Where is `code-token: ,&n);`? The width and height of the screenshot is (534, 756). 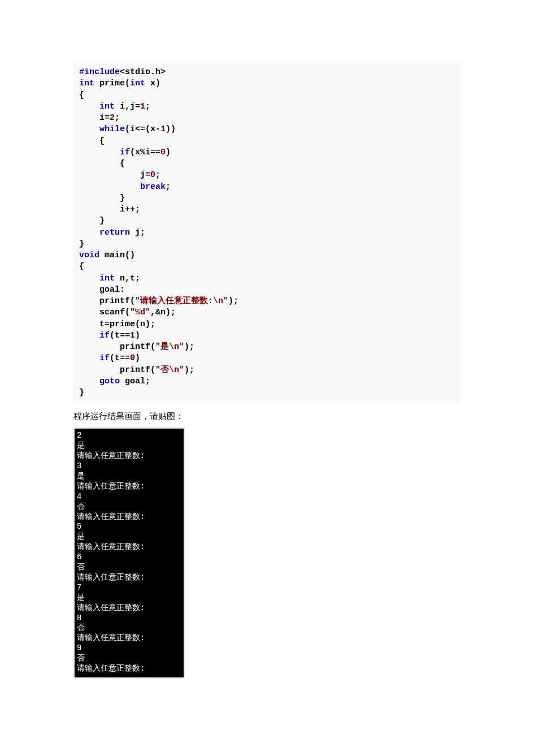
code-token: ,&n); is located at coordinates (163, 312).